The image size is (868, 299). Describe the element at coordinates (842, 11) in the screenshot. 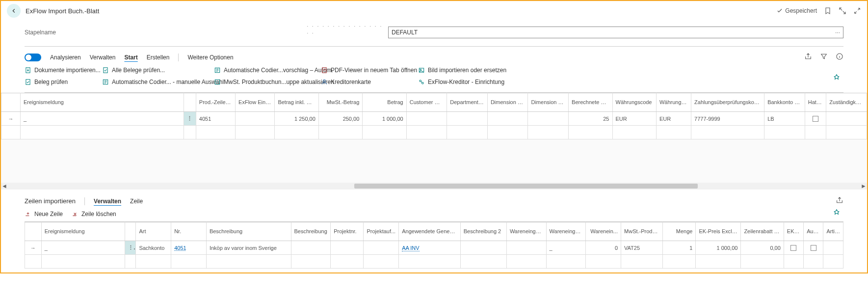

I see `new-window-icon` at that location.